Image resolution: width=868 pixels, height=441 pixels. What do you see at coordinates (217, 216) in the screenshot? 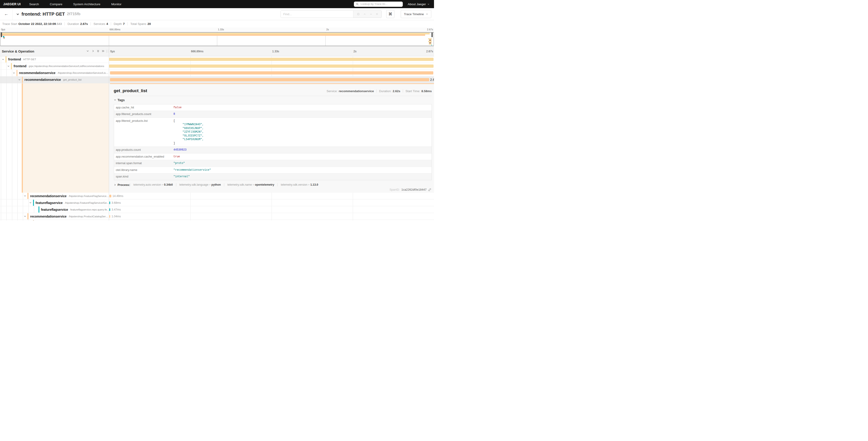
I see `span-row-recsvc-productcatalog: recommendationservice/hipstershop.Produc…` at bounding box center [217, 216].